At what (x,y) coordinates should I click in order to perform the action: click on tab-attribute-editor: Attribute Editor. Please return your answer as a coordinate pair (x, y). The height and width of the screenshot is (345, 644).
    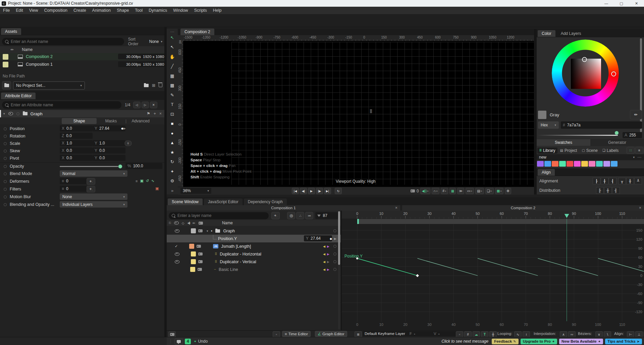
    Looking at the image, I should click on (18, 96).